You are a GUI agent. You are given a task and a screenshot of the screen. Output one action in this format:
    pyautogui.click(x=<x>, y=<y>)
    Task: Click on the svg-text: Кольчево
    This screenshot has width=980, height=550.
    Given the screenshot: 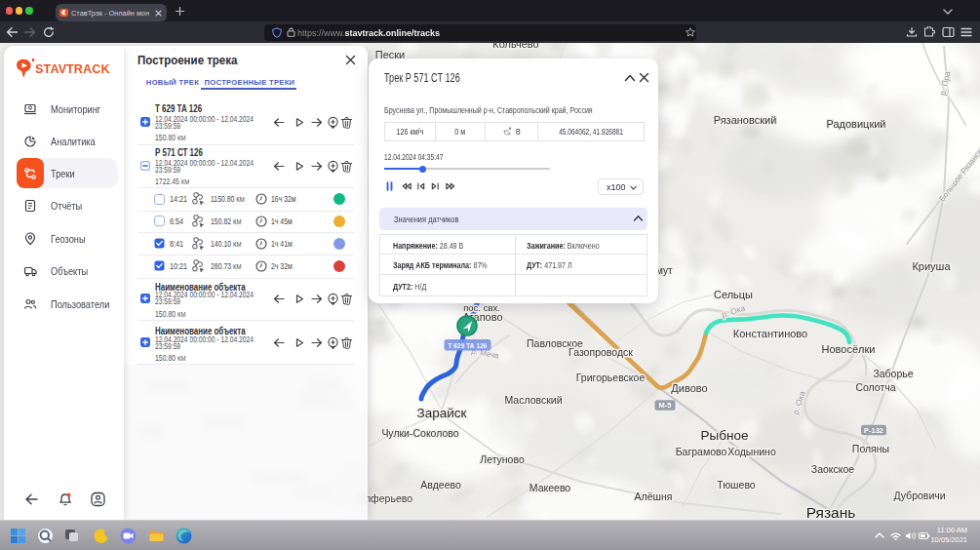 What is the action you would take?
    pyautogui.click(x=515, y=47)
    